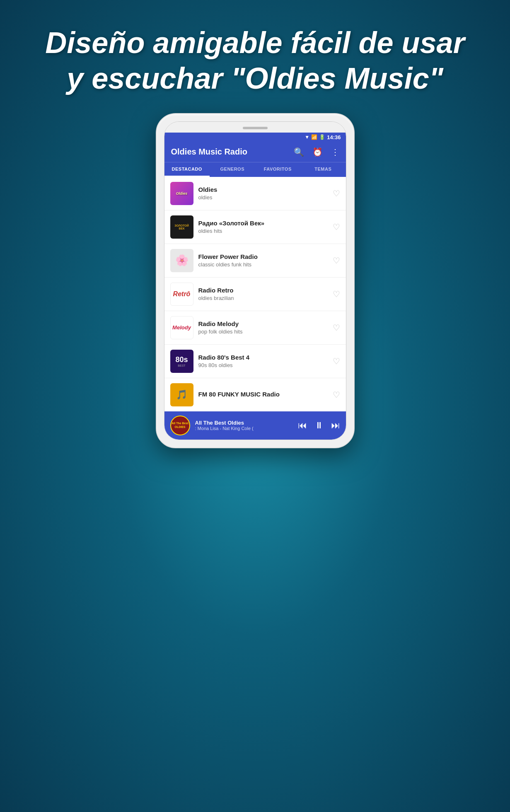 This screenshot has width=510, height=812. What do you see at coordinates (182, 294) in the screenshot?
I see `station-thumb-retro: Retrô` at bounding box center [182, 294].